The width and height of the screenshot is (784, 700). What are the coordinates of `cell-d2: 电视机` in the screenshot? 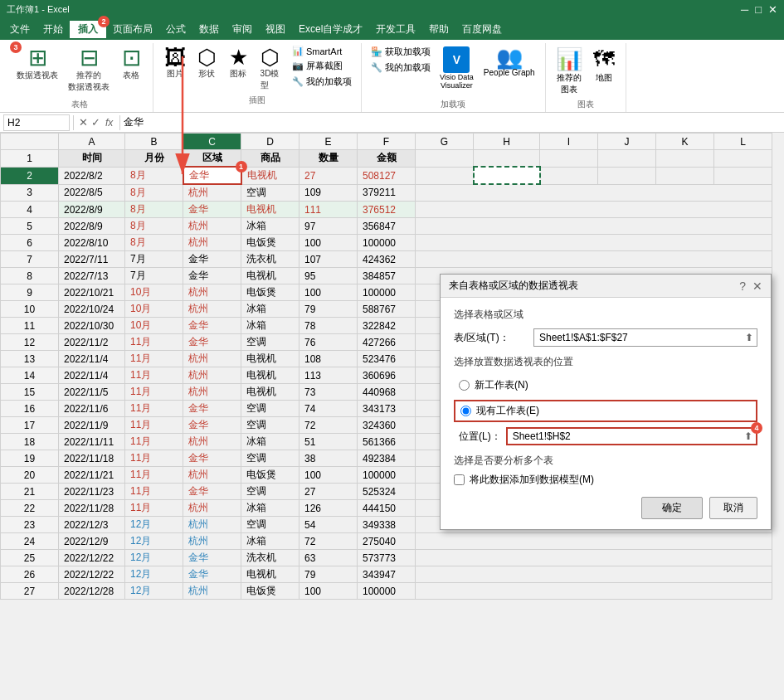 It's located at (270, 176).